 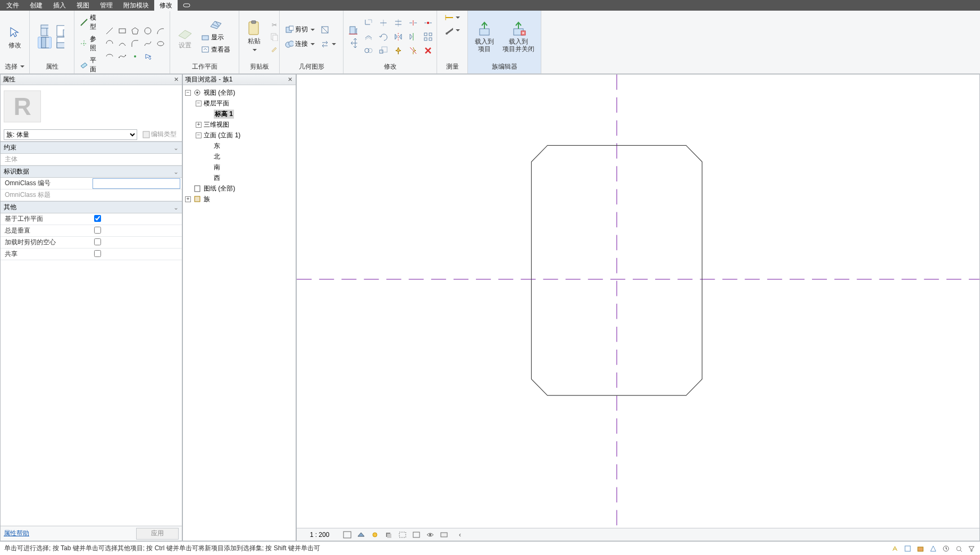 I want to click on unpin, so click(x=413, y=51).